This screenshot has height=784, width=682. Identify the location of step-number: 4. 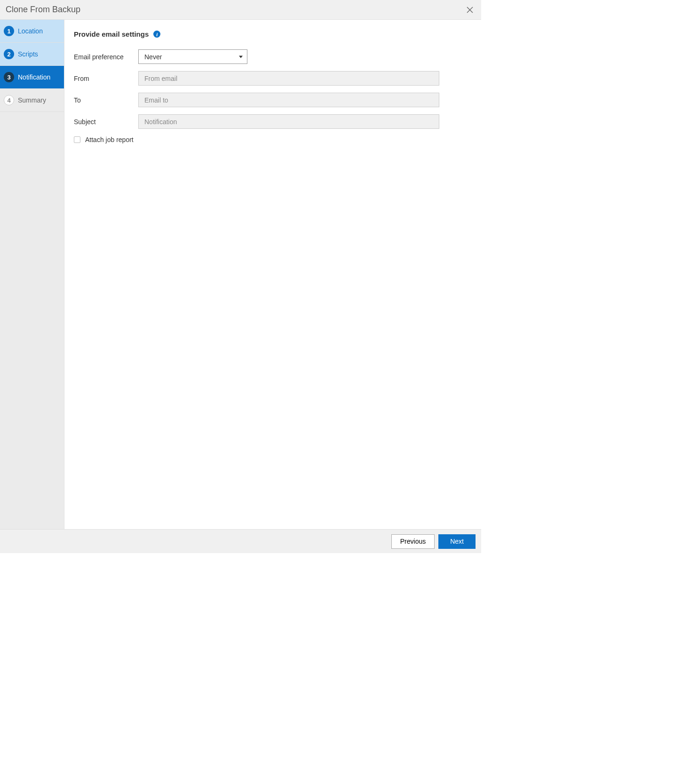
(9, 100).